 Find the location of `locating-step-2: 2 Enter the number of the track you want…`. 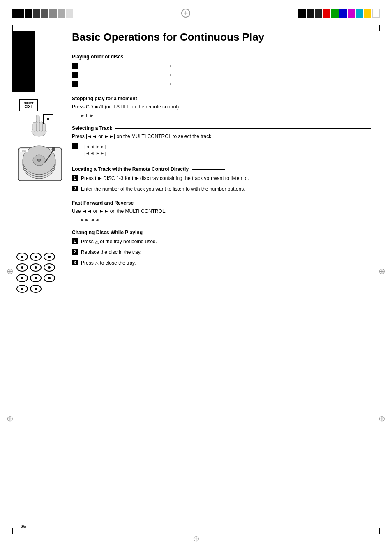

locating-step-2: 2 Enter the number of the track you want… is located at coordinates (222, 189).